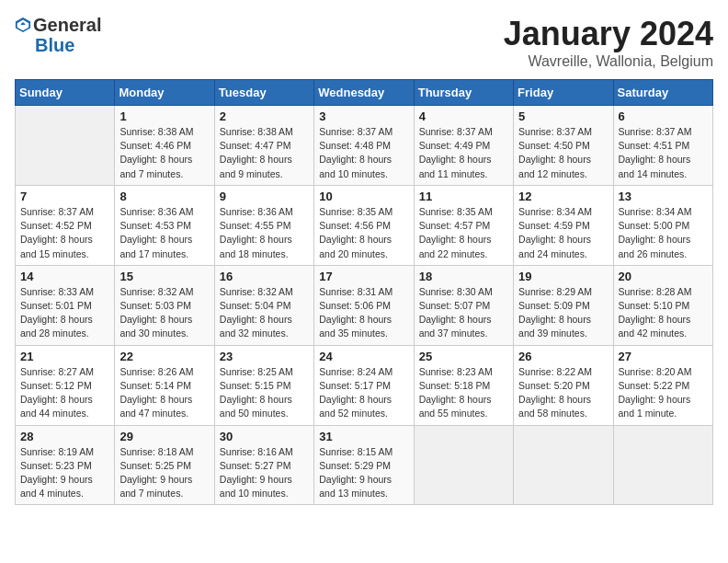 The height and width of the screenshot is (563, 728). I want to click on day-info: Sunrise: 8:33 AM Sunset: 5:01 PM Dayligh…, so click(64, 313).